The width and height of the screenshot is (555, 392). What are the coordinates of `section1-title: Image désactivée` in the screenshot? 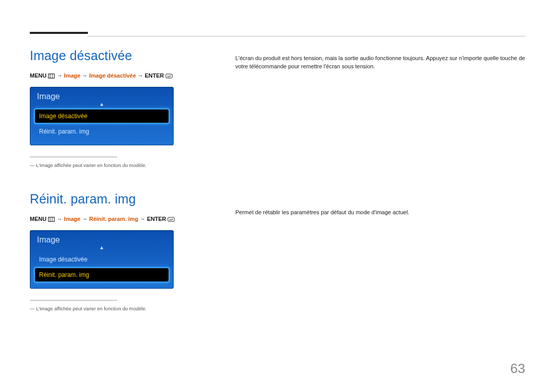 It's located at (127, 55).